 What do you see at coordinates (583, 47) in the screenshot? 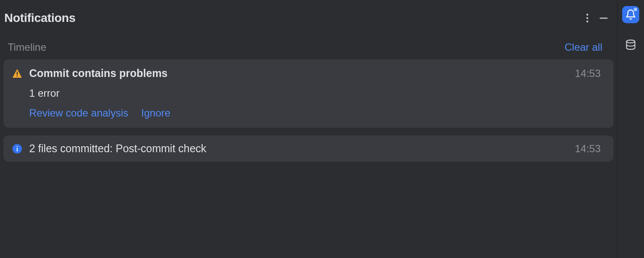
I see `clear-all-link: Clear all` at bounding box center [583, 47].